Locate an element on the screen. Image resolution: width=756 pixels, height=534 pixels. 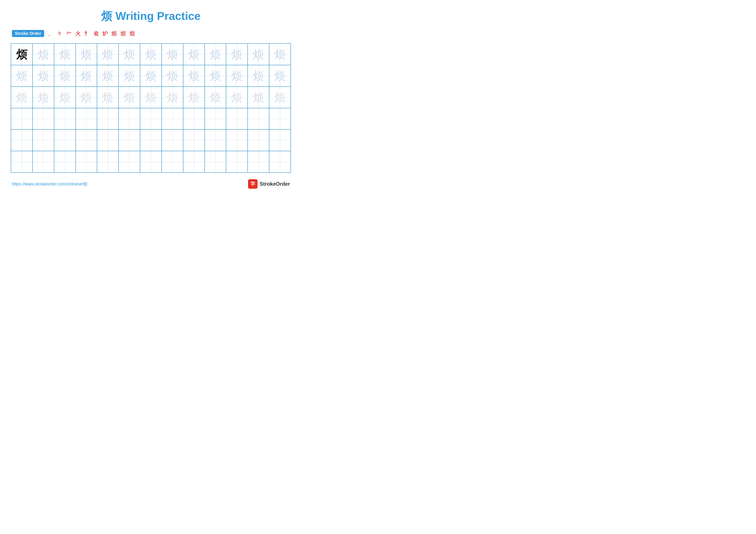
grid-cell-r2-c10: 烦 is located at coordinates (215, 76).